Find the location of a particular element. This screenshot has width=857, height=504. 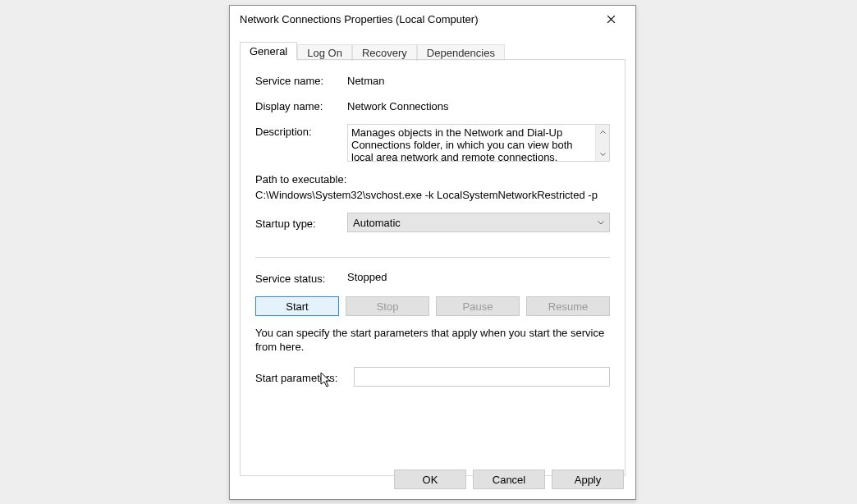

label-description: Description: is located at coordinates (301, 131).